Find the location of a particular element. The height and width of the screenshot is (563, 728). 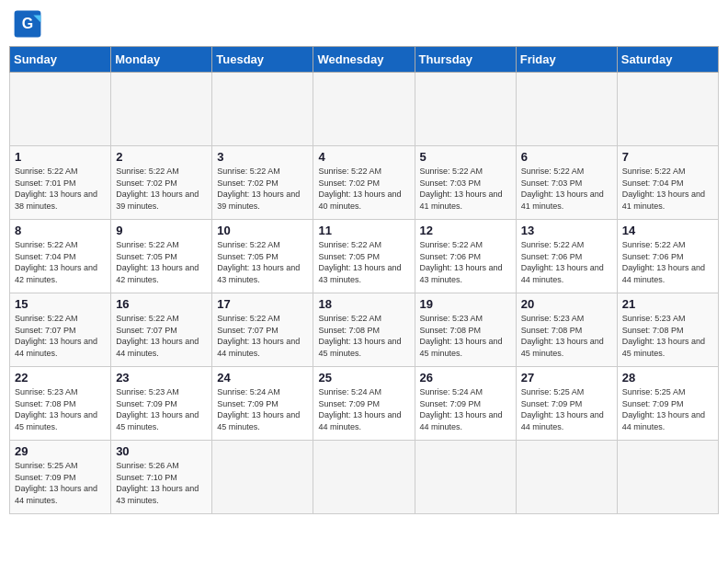

calendar-cell: 22Sunrise: 5:23 AMSunset: 7:08 PMDayligh… is located at coordinates (61, 404).